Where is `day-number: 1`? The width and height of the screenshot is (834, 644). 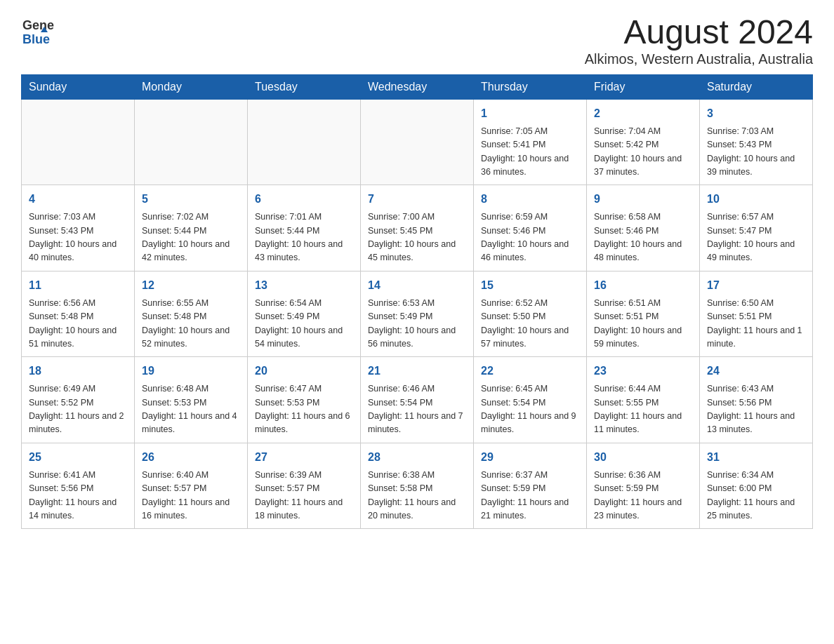 day-number: 1 is located at coordinates (530, 114).